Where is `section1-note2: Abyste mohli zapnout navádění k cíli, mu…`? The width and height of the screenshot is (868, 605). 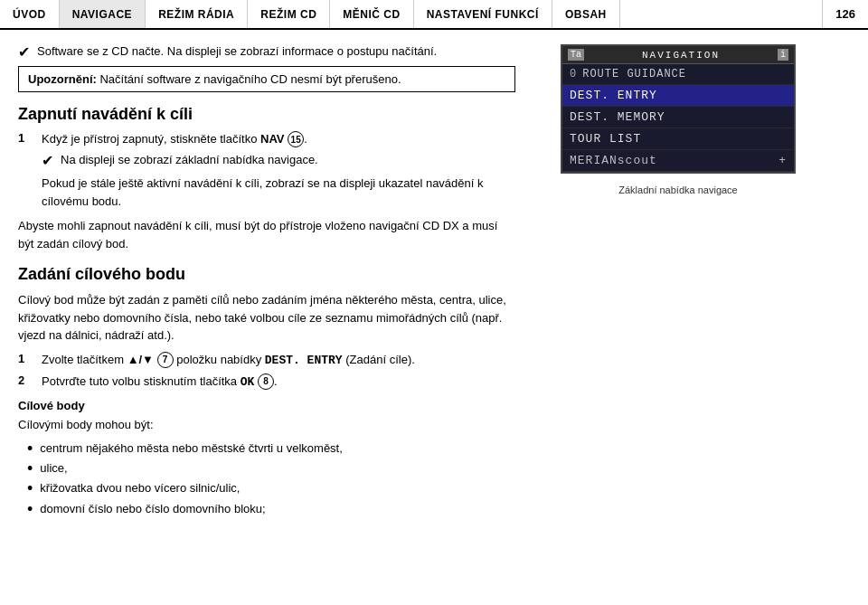 section1-note2: Abyste mohli zapnout navádění k cíli, mu… is located at coordinates (267, 235).